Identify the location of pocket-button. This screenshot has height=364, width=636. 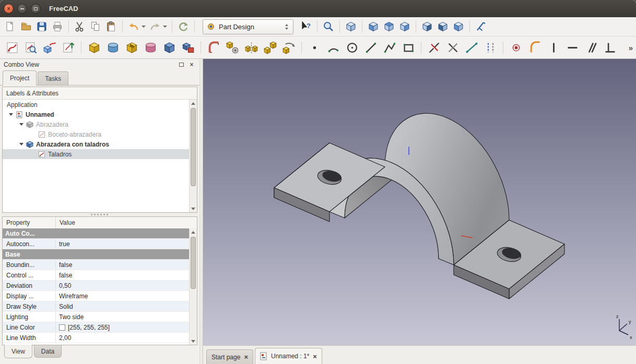
(132, 47).